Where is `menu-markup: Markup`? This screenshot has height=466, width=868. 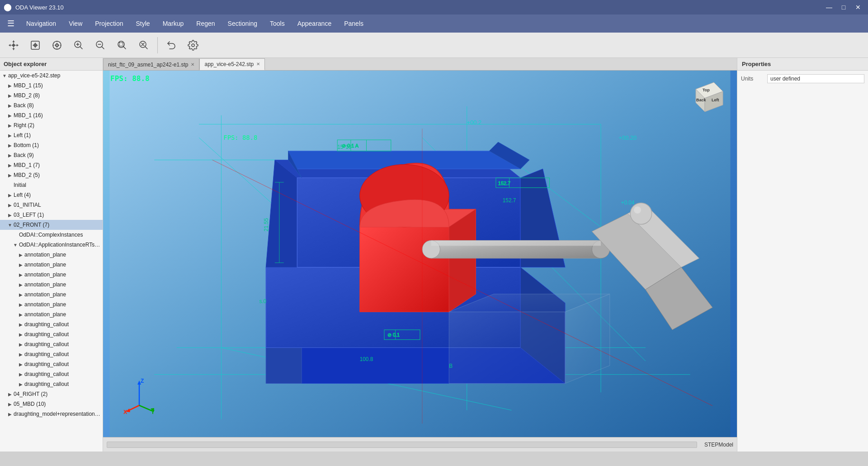
menu-markup: Markup is located at coordinates (174, 24).